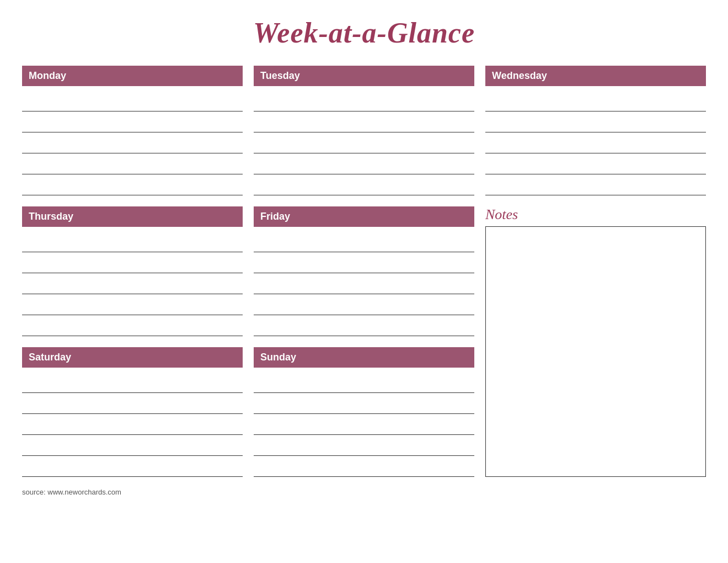 This screenshot has width=728, height=563. What do you see at coordinates (132, 143) in the screenshot?
I see `monday-lines` at bounding box center [132, 143].